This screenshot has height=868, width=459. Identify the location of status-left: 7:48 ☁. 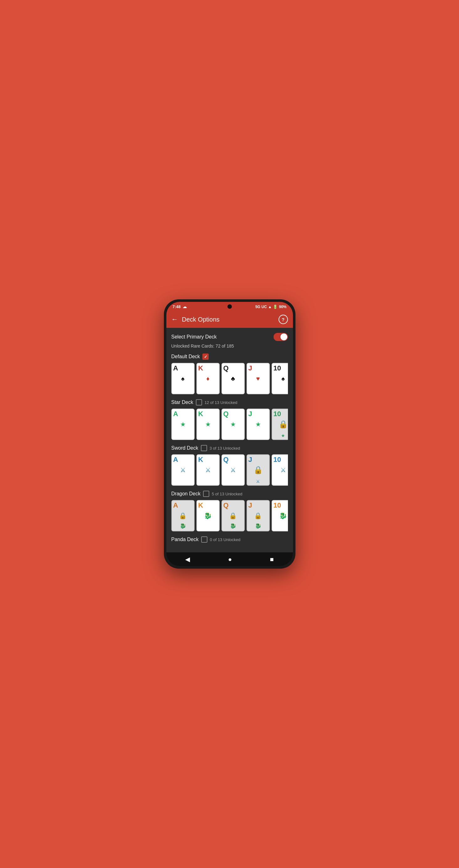
(180, 307).